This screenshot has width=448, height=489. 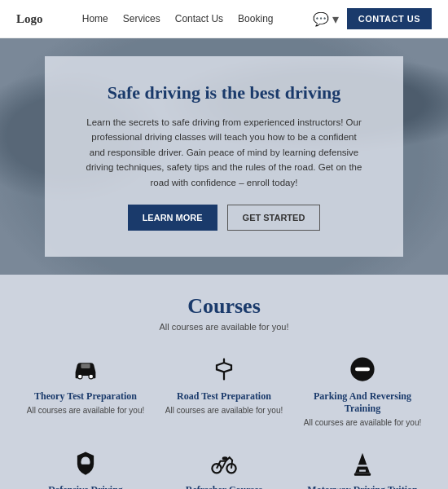 I want to click on nav-home: Home, so click(x=95, y=19).